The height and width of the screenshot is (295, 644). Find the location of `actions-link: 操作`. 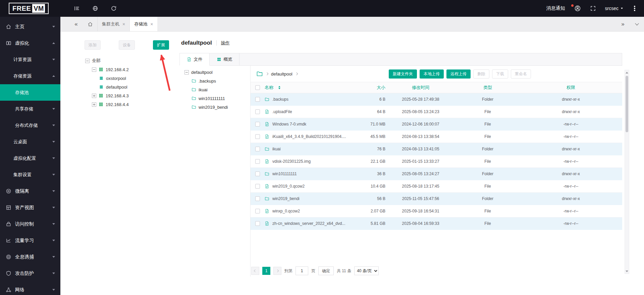

actions-link: 操作 is located at coordinates (225, 43).